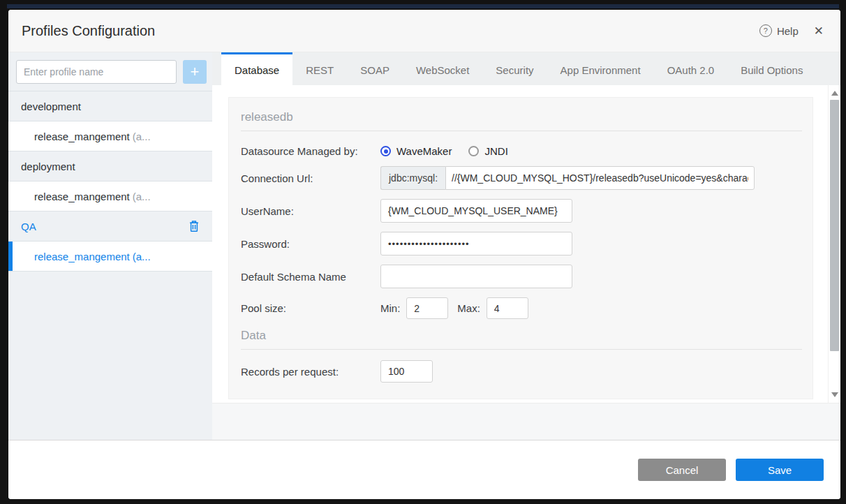 The height and width of the screenshot is (504, 846). What do you see at coordinates (96, 72) in the screenshot?
I see `profile-name-input` at bounding box center [96, 72].